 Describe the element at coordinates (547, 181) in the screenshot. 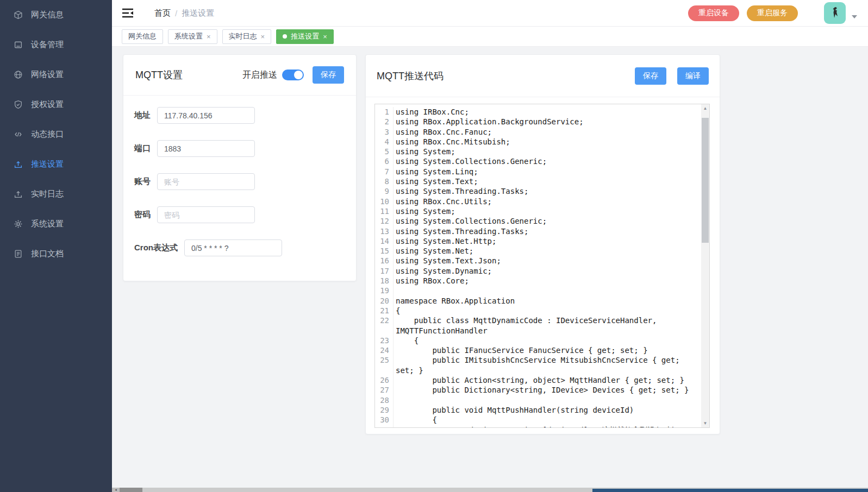

I see `line-content: using System.Text;` at that location.